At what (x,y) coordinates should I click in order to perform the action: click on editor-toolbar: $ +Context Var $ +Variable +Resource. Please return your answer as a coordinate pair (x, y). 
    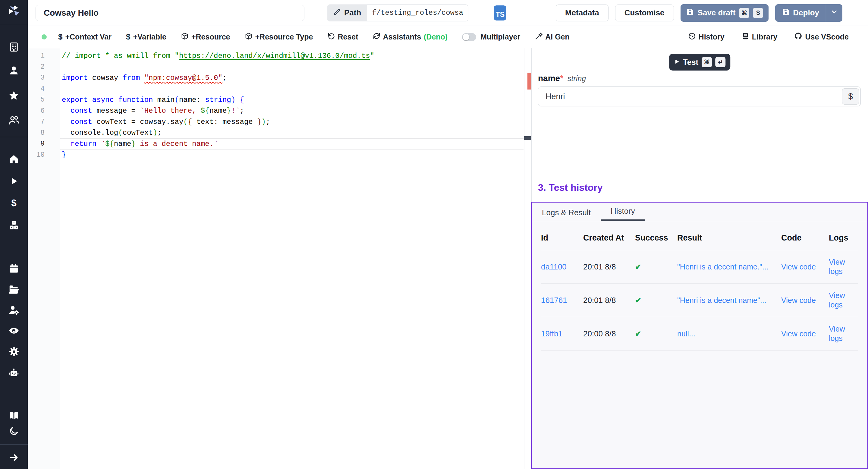
    Looking at the image, I should click on (448, 37).